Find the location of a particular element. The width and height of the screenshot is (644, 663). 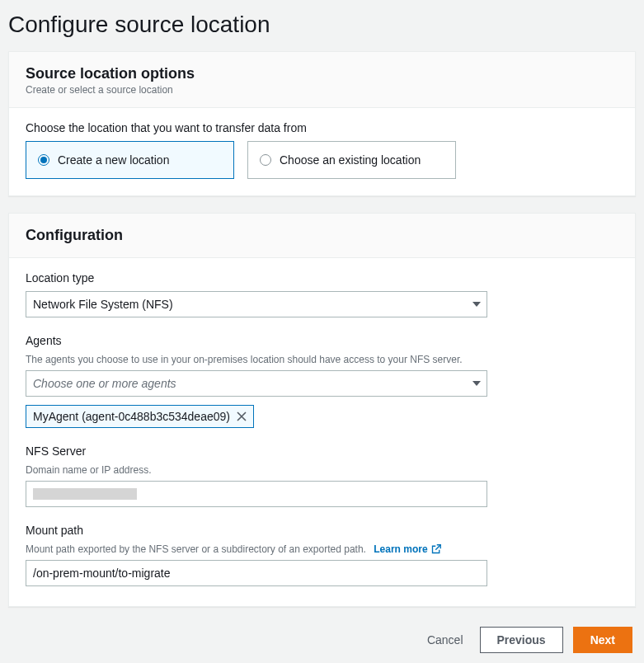

redacted-value is located at coordinates (85, 494).